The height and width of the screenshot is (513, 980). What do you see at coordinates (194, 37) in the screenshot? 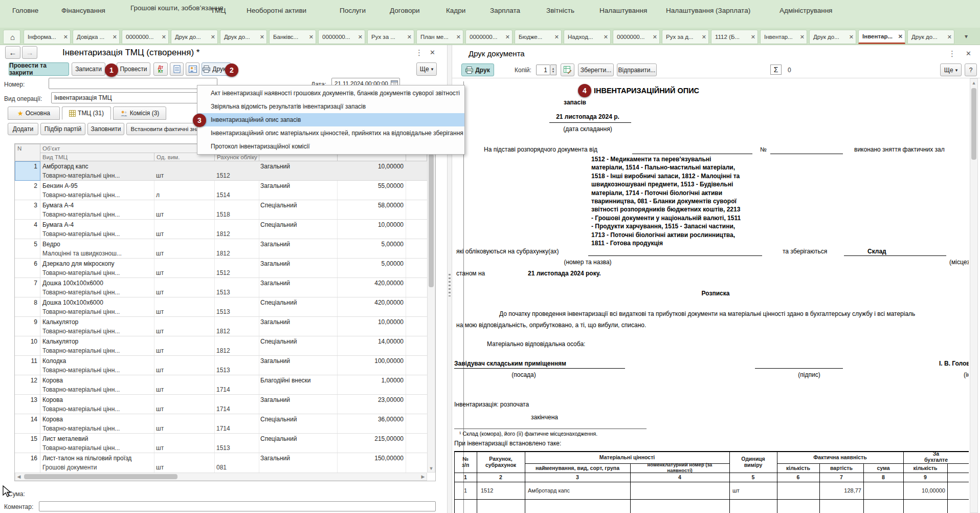
I see `tab-druk-1: Друк до...✕` at bounding box center [194, 37].